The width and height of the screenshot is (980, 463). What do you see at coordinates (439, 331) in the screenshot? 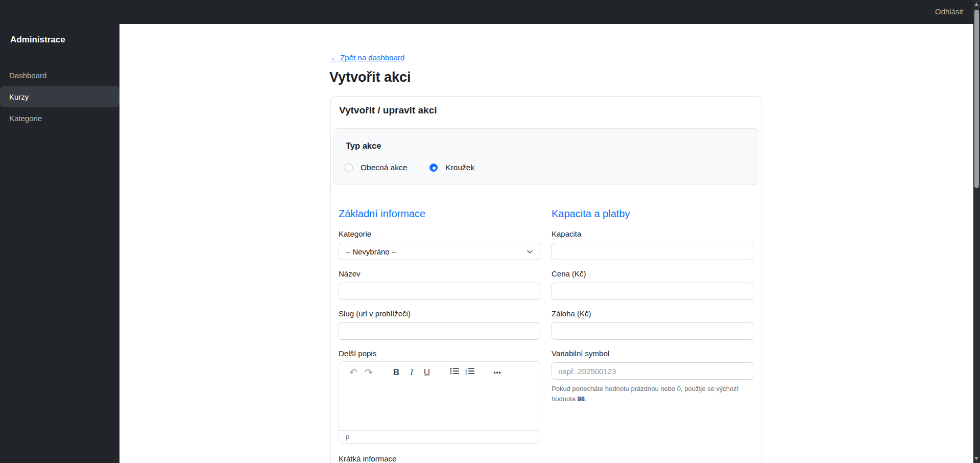
I see `slug-input` at bounding box center [439, 331].